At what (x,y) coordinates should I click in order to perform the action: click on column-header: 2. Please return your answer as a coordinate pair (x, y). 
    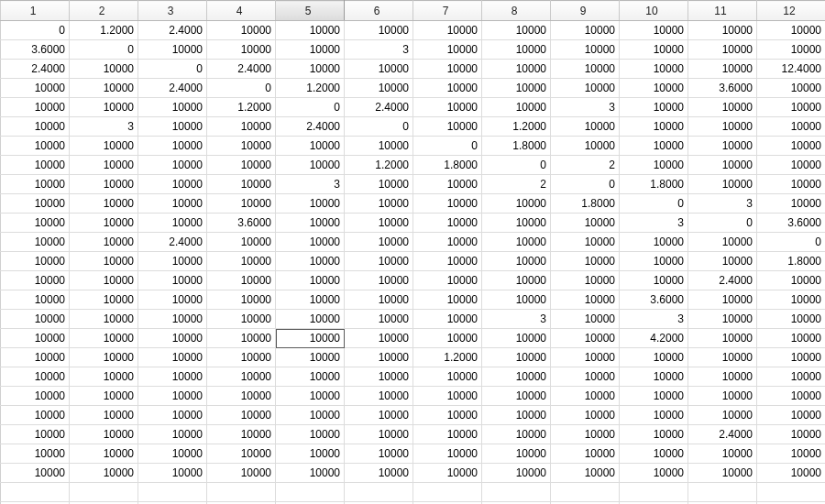
    Looking at the image, I should click on (104, 11).